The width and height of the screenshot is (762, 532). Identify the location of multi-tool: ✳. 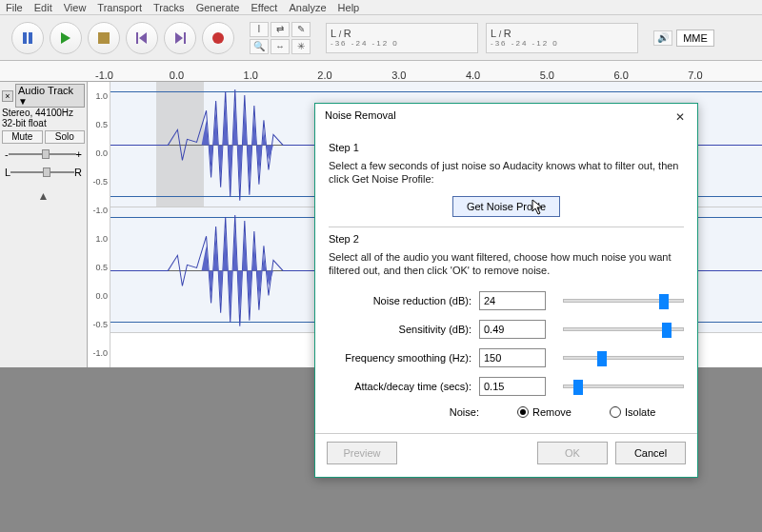
(301, 47).